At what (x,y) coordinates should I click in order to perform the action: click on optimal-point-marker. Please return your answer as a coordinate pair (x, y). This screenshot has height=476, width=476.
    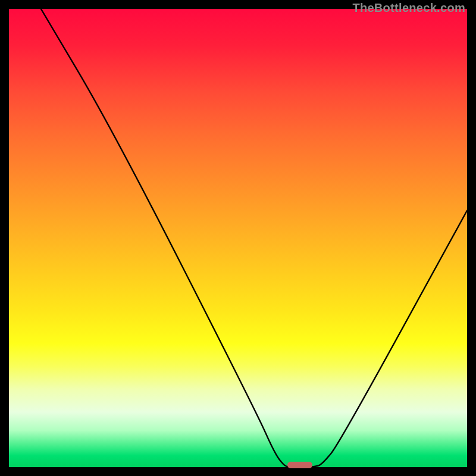
    Looking at the image, I should click on (300, 465).